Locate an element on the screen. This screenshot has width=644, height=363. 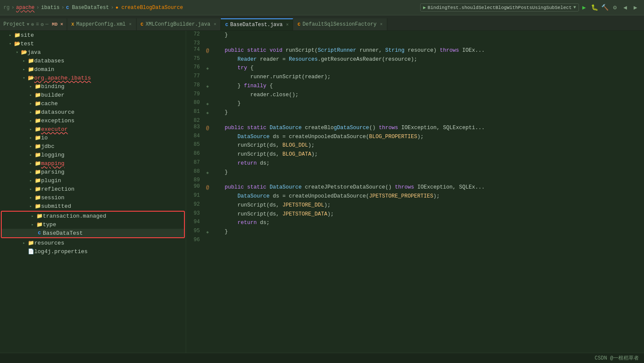
code-content: } is located at coordinates (428, 232).